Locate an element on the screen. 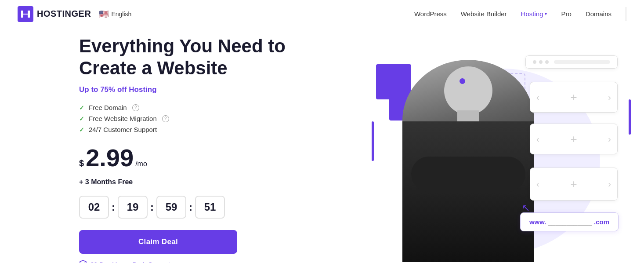 The image size is (644, 263). countdown-timer: 02 : 19 : 59 : 51 is located at coordinates (182, 207).